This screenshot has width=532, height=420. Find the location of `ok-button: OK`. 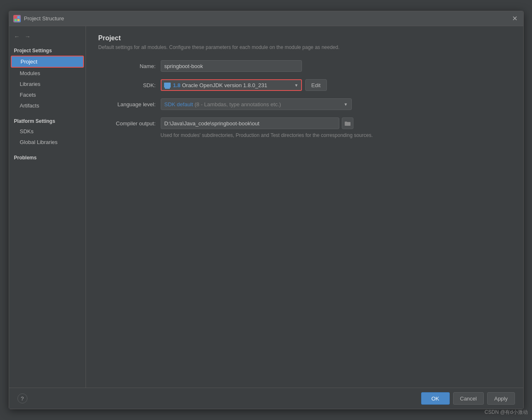

ok-button: OK is located at coordinates (435, 398).